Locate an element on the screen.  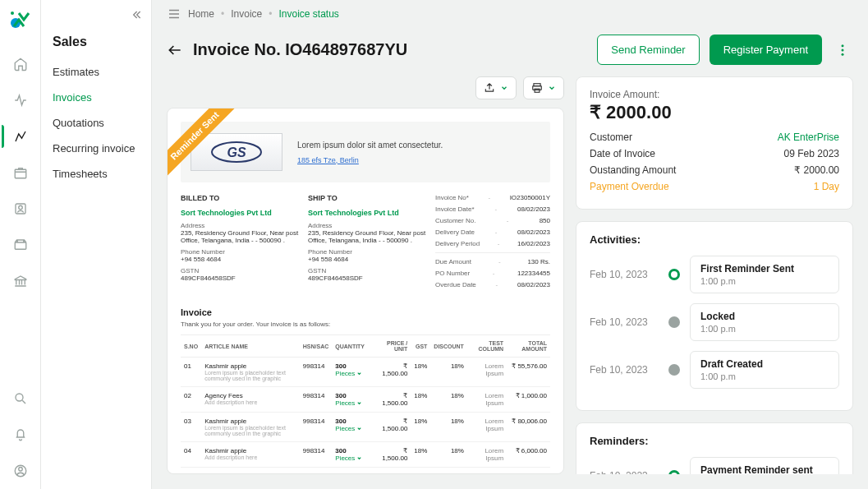
activity-item: Feb 10, 2023Locked1:00 p.m is located at coordinates (714, 322).